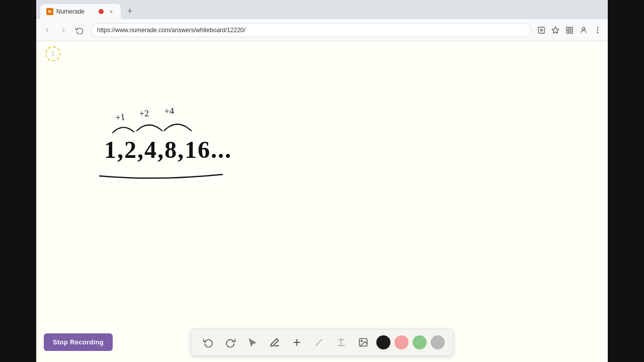 This screenshot has height=362, width=644. Describe the element at coordinates (598, 30) in the screenshot. I see `menu-icon` at that location.